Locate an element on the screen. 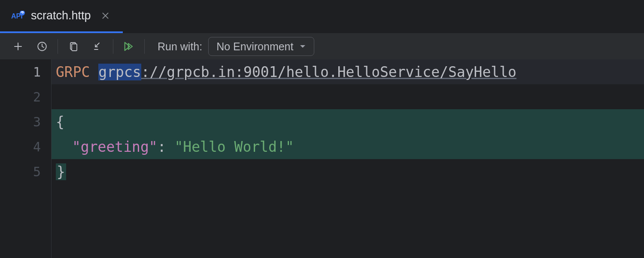 Image resolution: width=644 pixels, height=258 pixels. history-button is located at coordinates (42, 46).